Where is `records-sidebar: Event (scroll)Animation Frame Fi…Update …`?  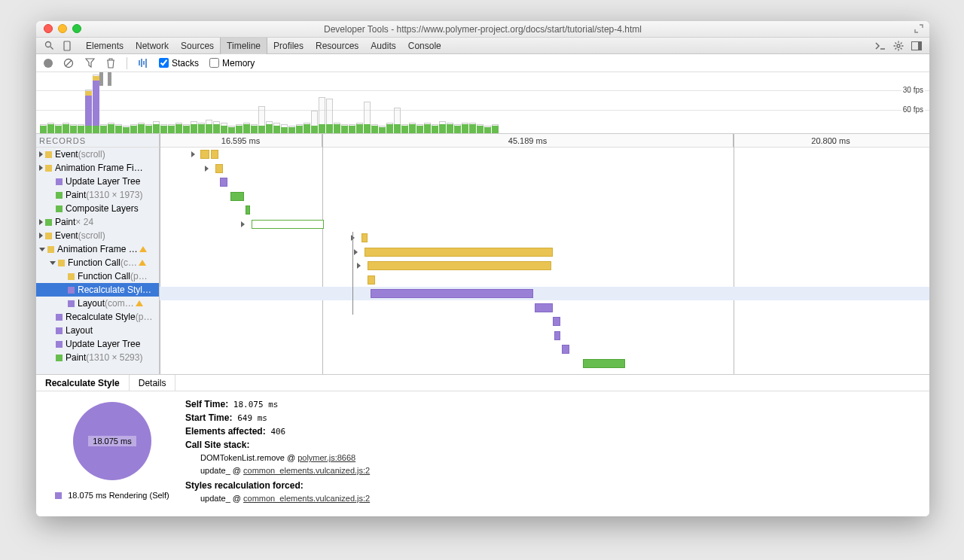 records-sidebar: Event (scroll)Animation Frame Fi…Update … is located at coordinates (98, 260).